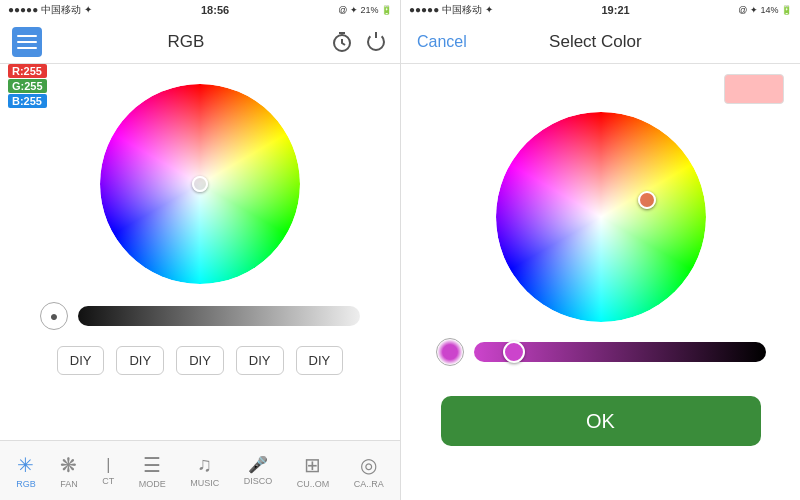 The width and height of the screenshot is (800, 500). I want to click on status-bar-right: ●●●●● 中国移动 ✦ 19:21 @ ✦ 14% 🔋, so click(600, 10).